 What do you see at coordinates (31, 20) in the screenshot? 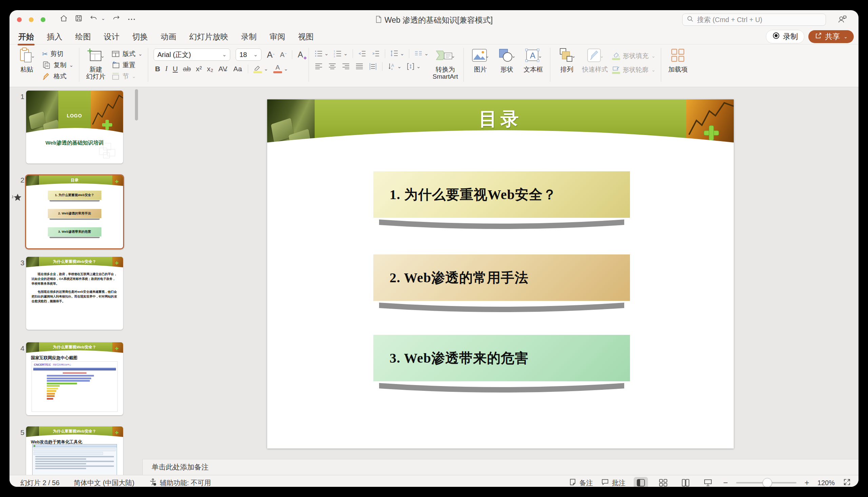
I see `minimize-button` at bounding box center [31, 20].